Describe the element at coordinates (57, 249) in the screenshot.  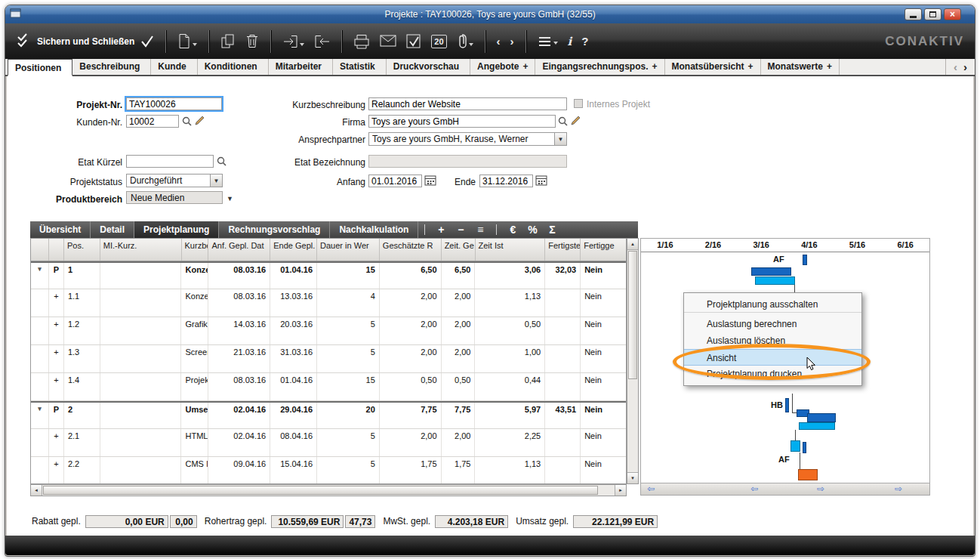
I see `column-header` at that location.